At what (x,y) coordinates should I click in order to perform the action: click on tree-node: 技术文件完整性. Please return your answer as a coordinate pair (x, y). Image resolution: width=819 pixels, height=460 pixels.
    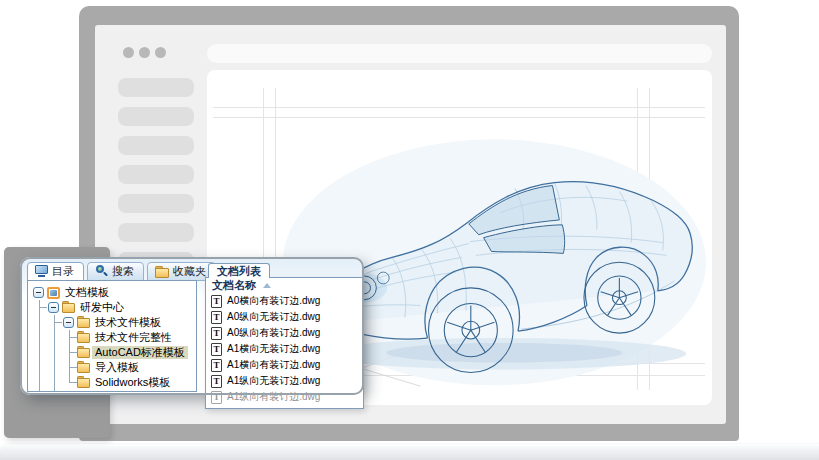
    Looking at the image, I should click on (112, 338).